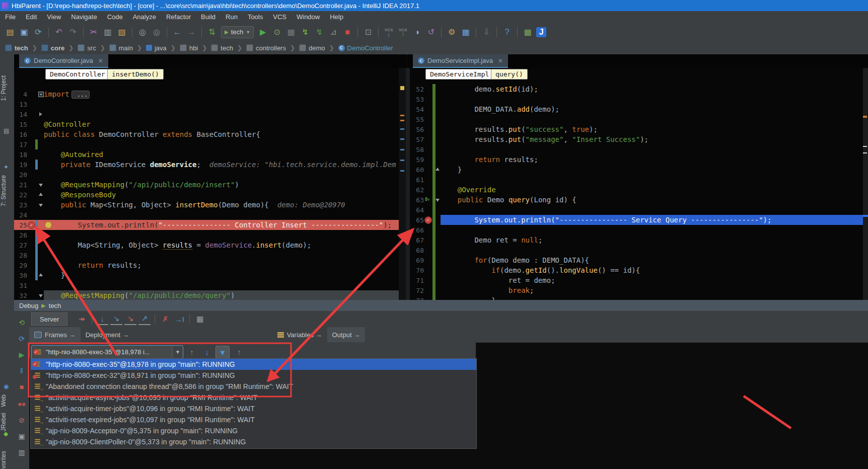  What do you see at coordinates (212, 32) in the screenshot?
I see `compare-icon: ⇅` at bounding box center [212, 32].